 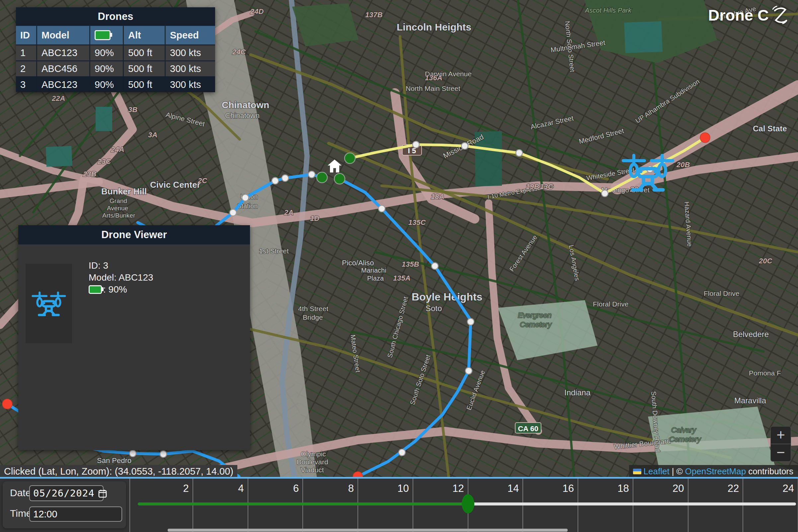 I want to click on map-label: San Pedro, so click(x=114, y=461).